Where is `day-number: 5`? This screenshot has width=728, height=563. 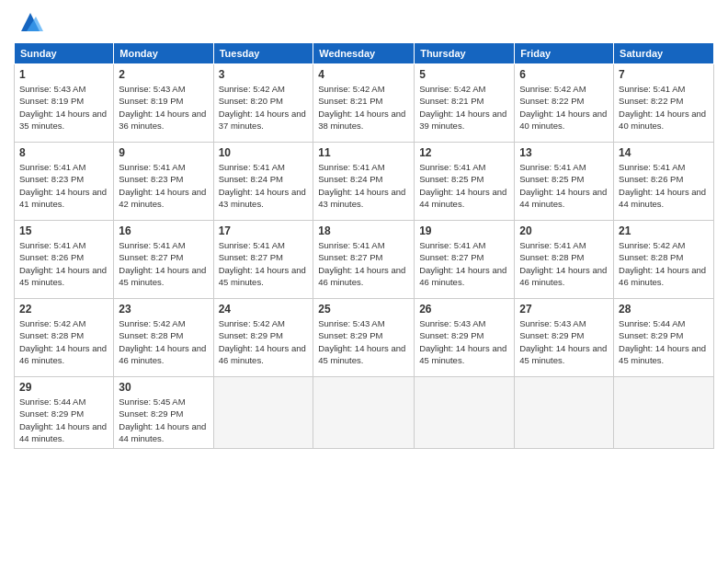 day-number: 5 is located at coordinates (464, 75).